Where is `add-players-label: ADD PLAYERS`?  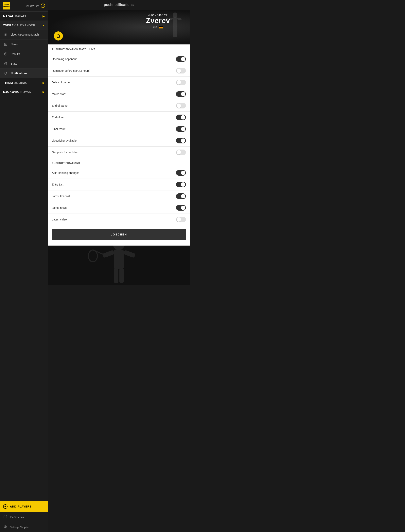 add-players-label: ADD PLAYERS is located at coordinates (21, 507).